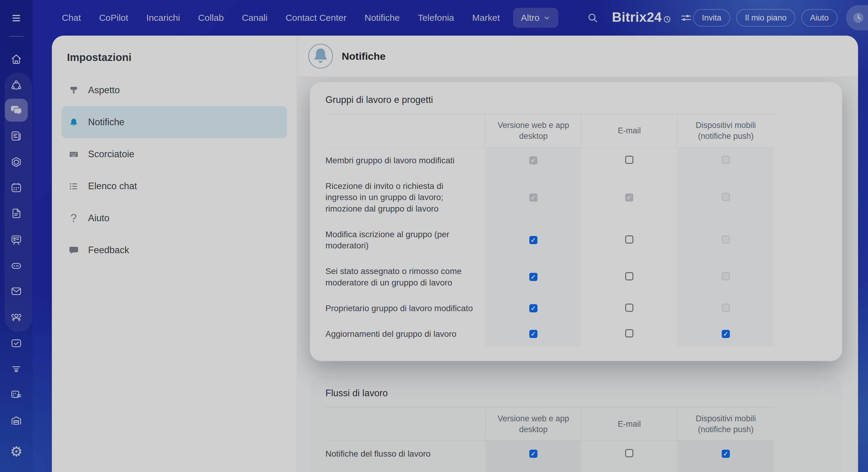  Describe the element at coordinates (16, 318) in the screenshot. I see `people-icon` at that location.